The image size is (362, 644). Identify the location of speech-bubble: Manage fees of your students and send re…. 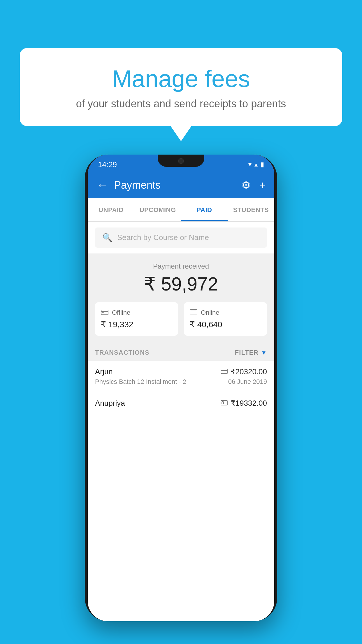
(181, 87).